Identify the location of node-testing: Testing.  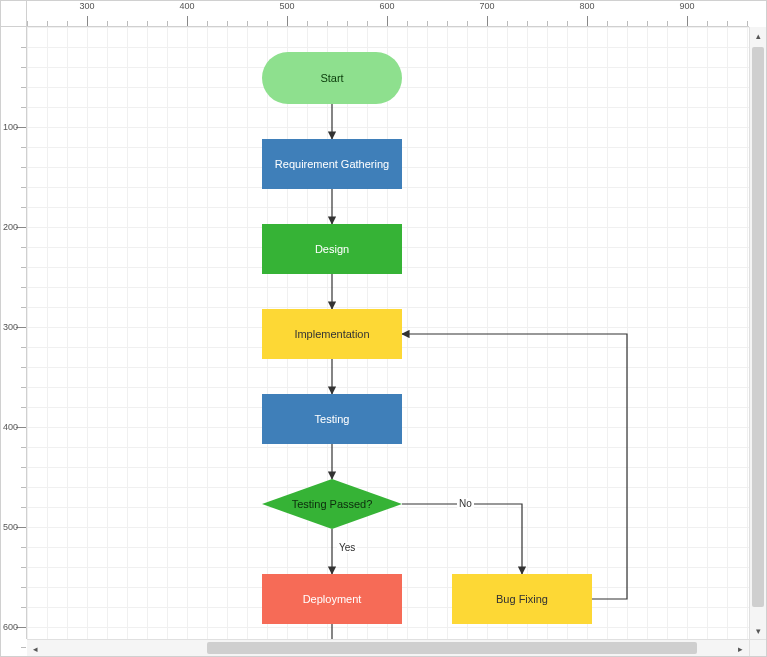
(332, 419).